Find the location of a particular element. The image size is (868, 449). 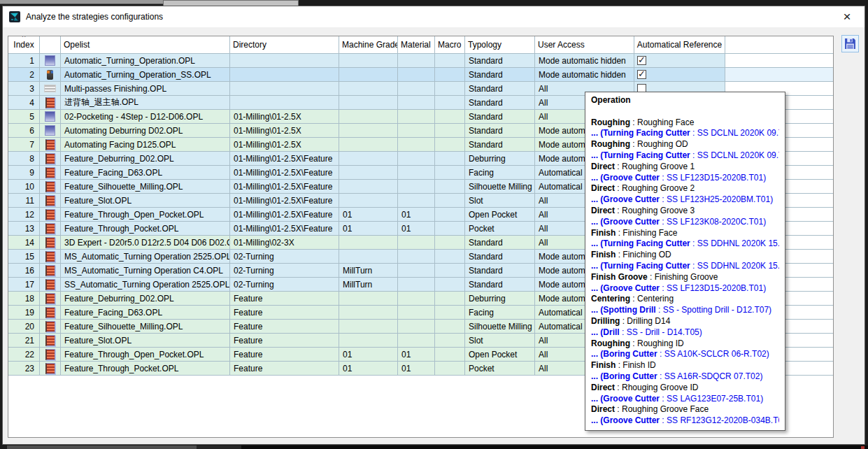

cell-index: 1 is located at coordinates (24, 60).